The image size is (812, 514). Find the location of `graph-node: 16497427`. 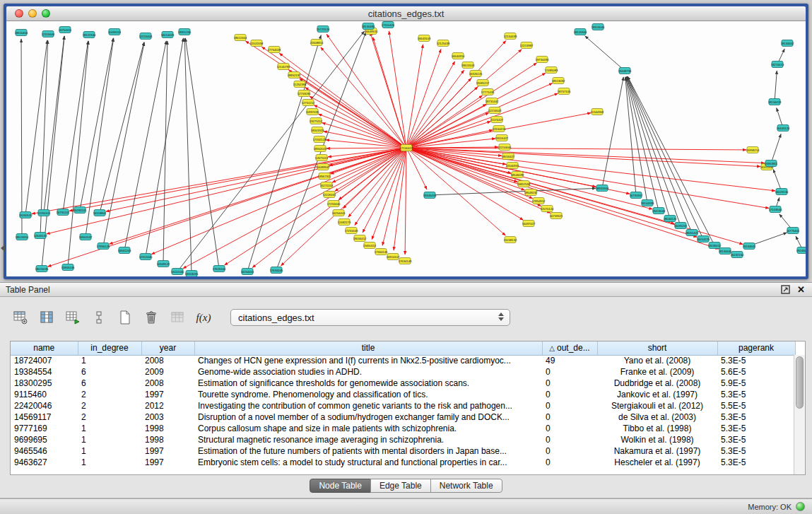

graph-node: 16497427 is located at coordinates (529, 223).